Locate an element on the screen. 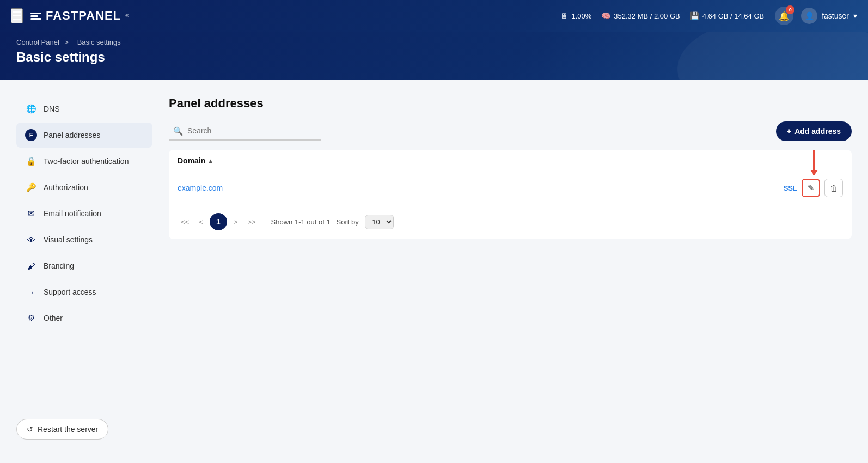 Image resolution: width=868 pixels, height=463 pixels. domain-column-header: Domain ▲ is located at coordinates (510, 161).